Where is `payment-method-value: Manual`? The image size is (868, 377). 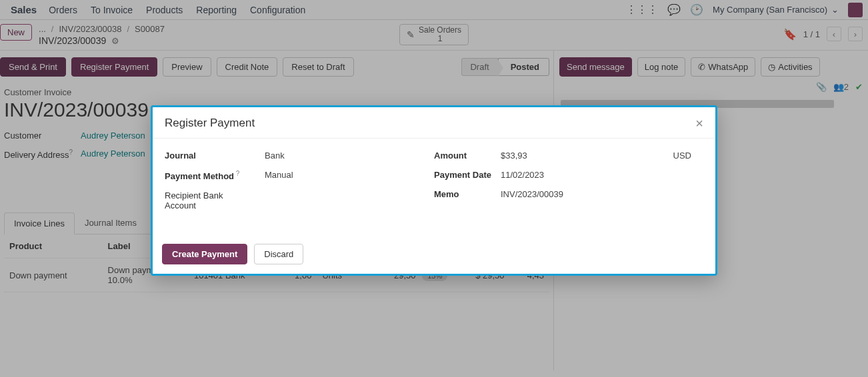
payment-method-value: Manual is located at coordinates (279, 176).